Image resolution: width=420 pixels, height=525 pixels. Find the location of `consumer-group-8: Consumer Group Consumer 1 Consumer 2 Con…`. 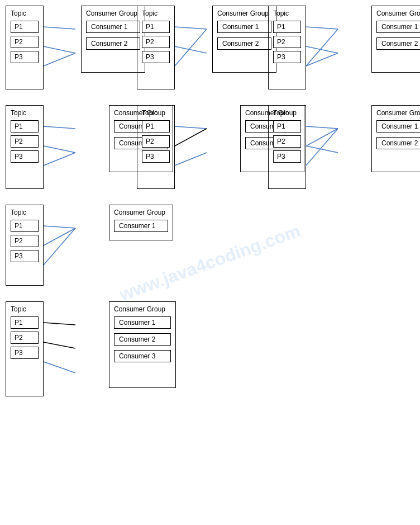

consumer-group-8: Consumer Group Consumer 1 Consumer 2 Con… is located at coordinates (142, 344).